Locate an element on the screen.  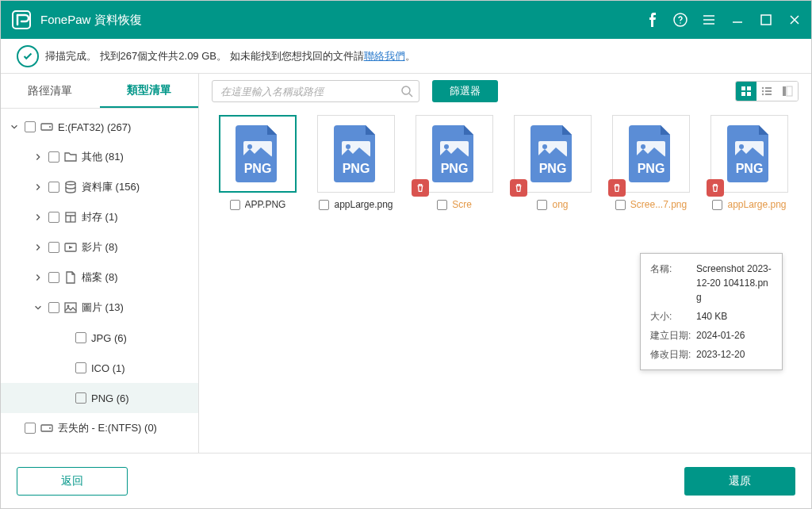
filter-button: 篩選器 is located at coordinates (465, 91).